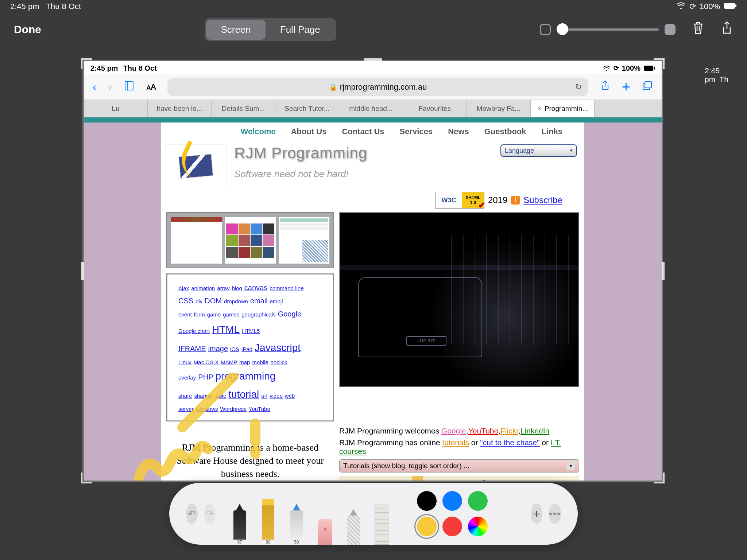 Image resolution: width=747 pixels, height=560 pixels. I want to click on pen-tool: 97, so click(240, 521).